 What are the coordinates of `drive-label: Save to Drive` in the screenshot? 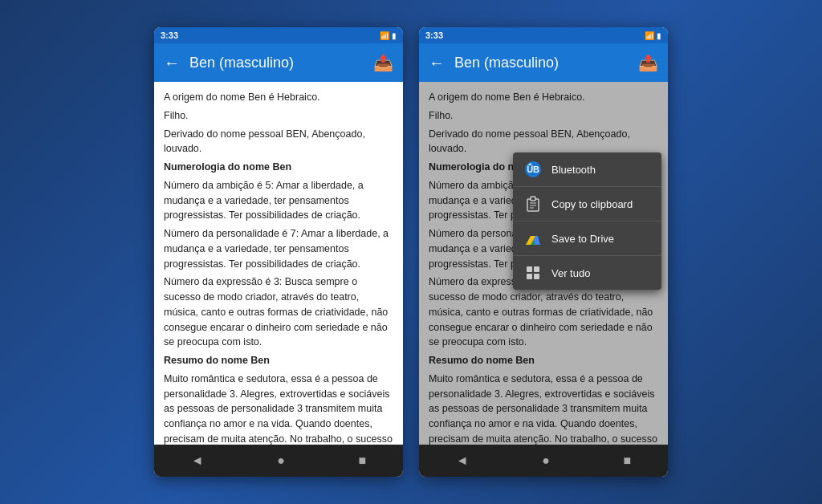 It's located at (583, 239).